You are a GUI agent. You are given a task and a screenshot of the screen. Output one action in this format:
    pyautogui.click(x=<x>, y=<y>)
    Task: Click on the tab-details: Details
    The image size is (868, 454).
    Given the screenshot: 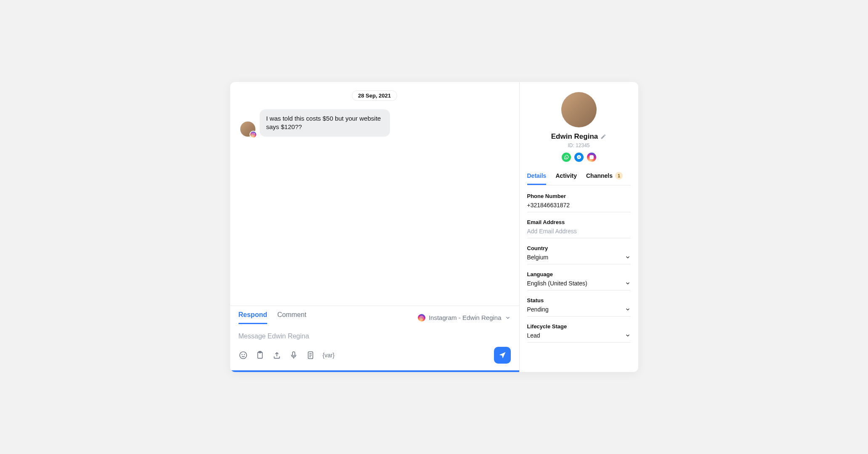 What is the action you would take?
    pyautogui.click(x=537, y=178)
    